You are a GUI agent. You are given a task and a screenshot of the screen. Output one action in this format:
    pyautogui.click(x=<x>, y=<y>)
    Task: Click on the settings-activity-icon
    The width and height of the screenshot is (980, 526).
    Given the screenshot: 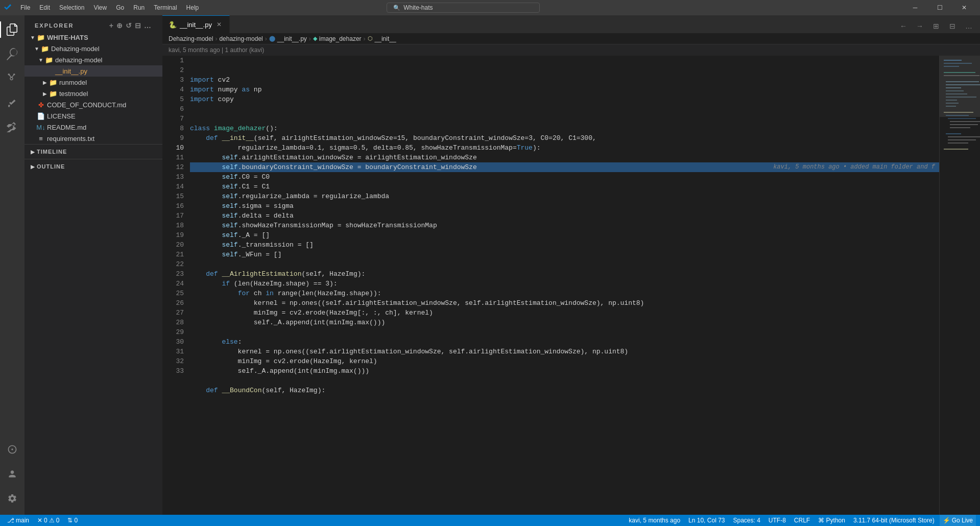 What is the action you would take?
    pyautogui.click(x=12, y=498)
    